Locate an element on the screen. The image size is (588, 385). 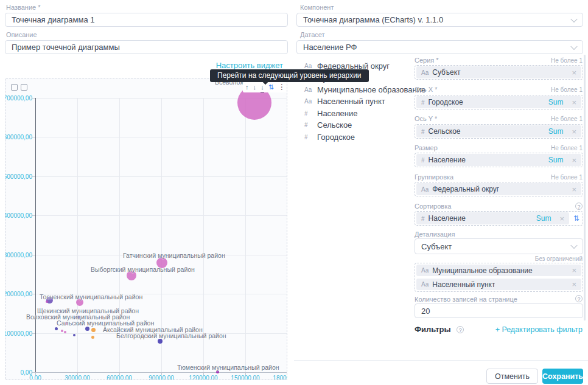
chip-text: Сельское is located at coordinates (444, 131).